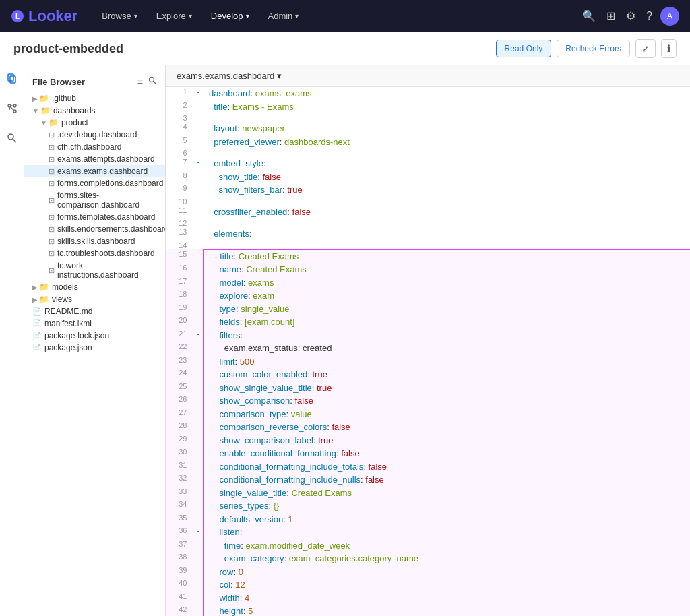 The width and height of the screenshot is (690, 616). Describe the element at coordinates (94, 229) in the screenshot. I see `tree-item-skills-endorsements-dashboard: ⊡skills.endorsements.dashboard` at that location.